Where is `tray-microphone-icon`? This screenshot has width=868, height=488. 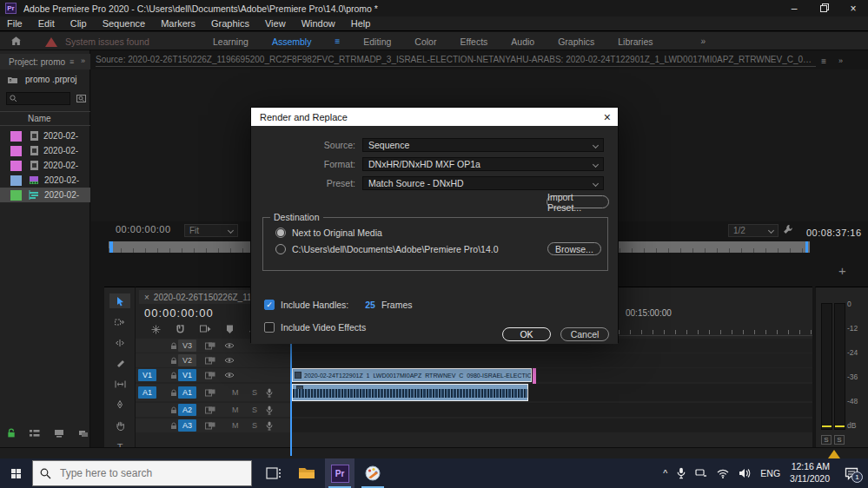
tray-microphone-icon is located at coordinates (681, 473).